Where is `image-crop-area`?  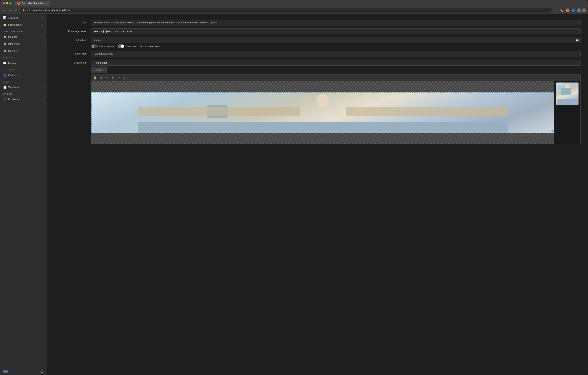
image-crop-area is located at coordinates (323, 113).